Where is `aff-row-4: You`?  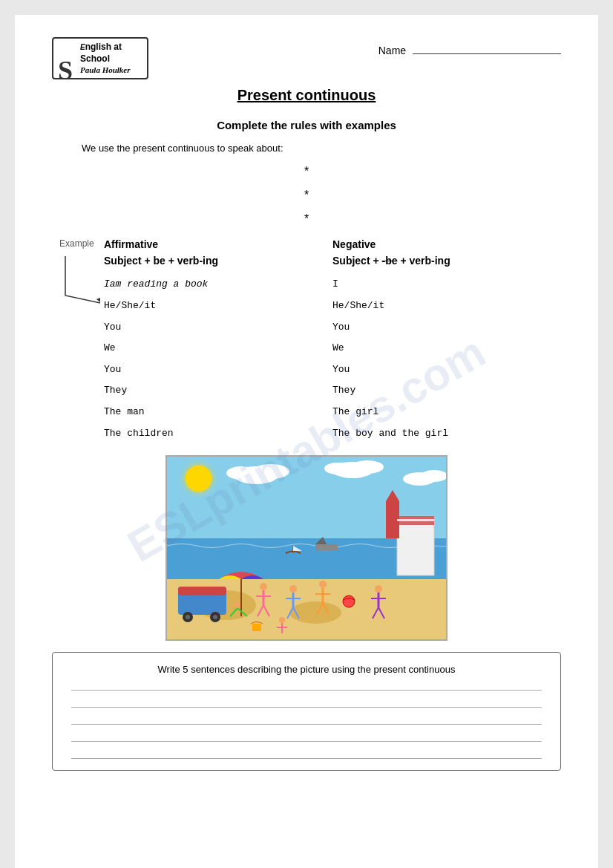
aff-row-4: You is located at coordinates (218, 370).